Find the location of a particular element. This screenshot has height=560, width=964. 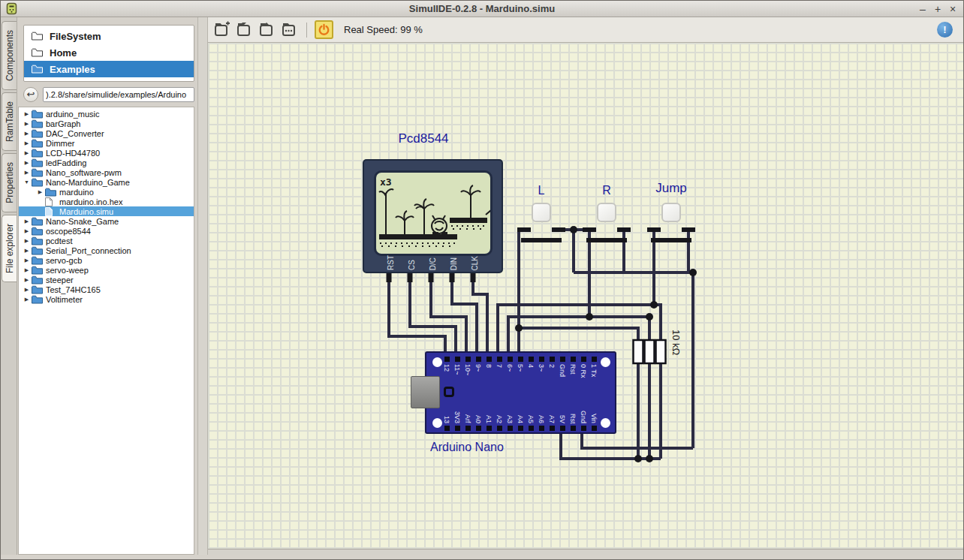

tree-item: ▶ledFadding is located at coordinates (107, 162).